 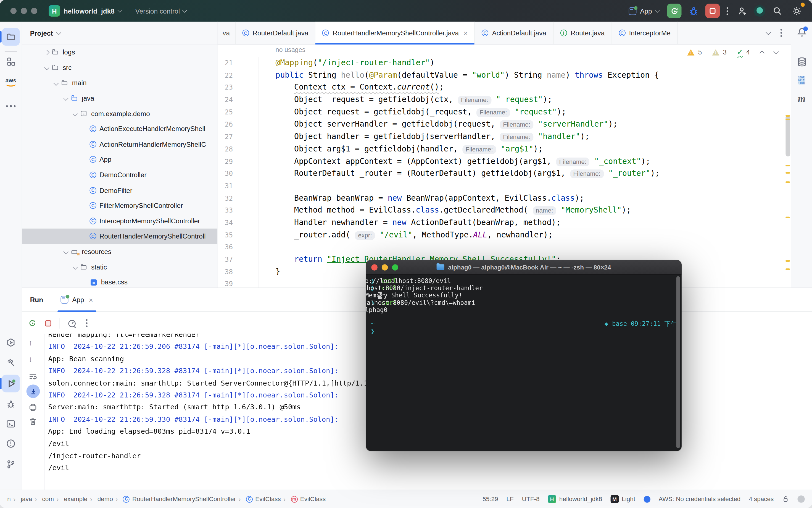 I want to click on project-status-widget: helloworld_jdk8, so click(x=575, y=499).